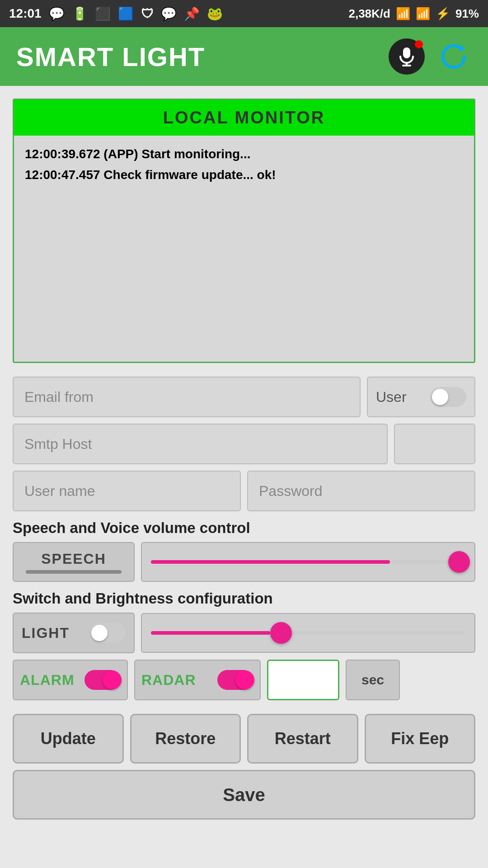 This screenshot has width=488, height=868. I want to click on restart-button: Restart, so click(303, 739).